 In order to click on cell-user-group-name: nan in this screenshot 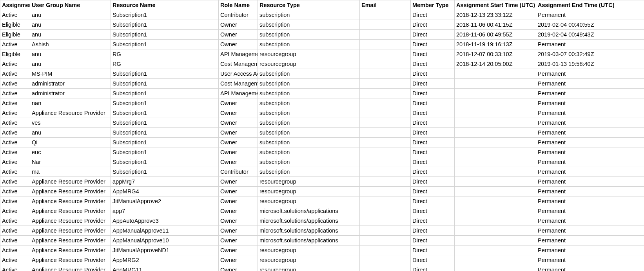, I will do `click(71, 104)`.